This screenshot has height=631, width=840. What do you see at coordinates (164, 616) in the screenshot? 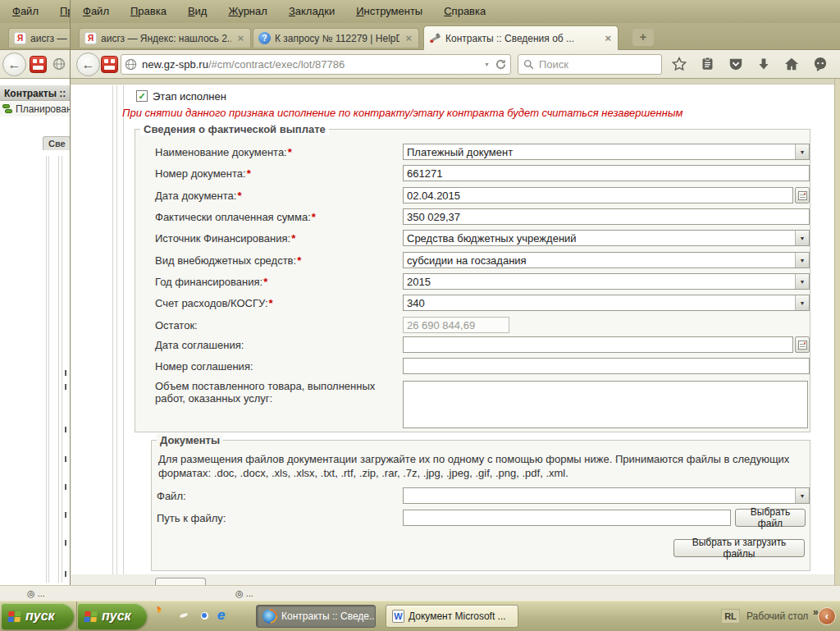
I see `quicklaunch-firefox-icon` at bounding box center [164, 616].